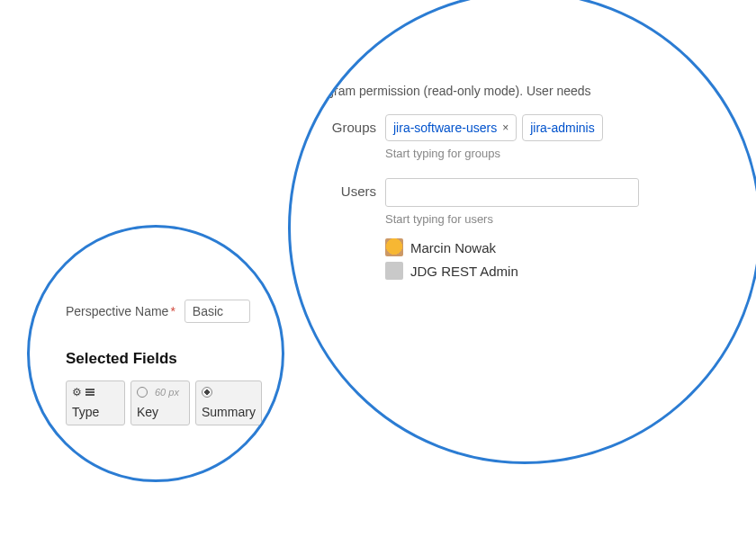 This screenshot has height=546, width=756. I want to click on user-option: JDG REST Admin, so click(563, 271).